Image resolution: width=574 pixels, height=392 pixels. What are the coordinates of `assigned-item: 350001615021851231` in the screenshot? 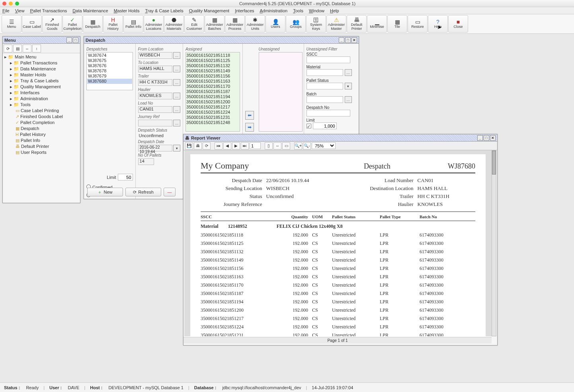 It's located at (213, 118).